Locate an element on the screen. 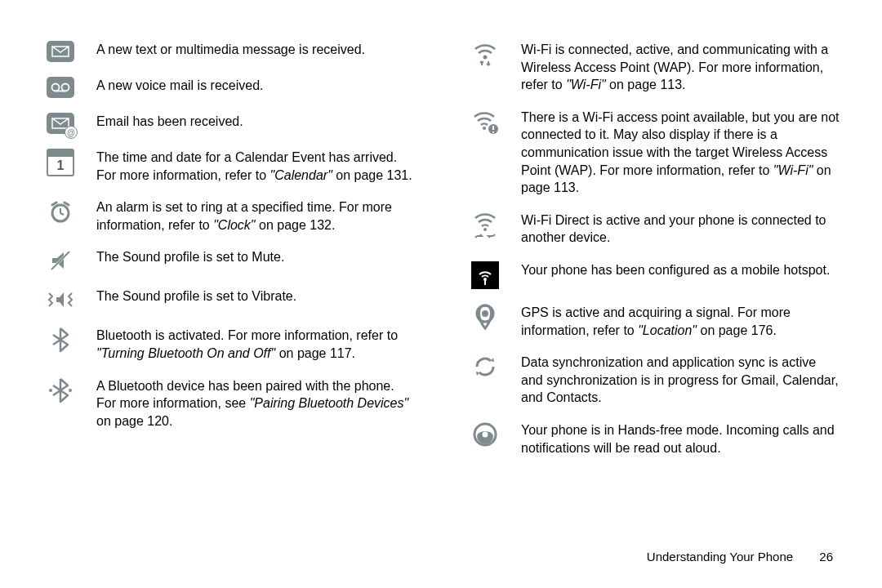 The height and width of the screenshot is (588, 882). wifi-active-icon is located at coordinates (485, 55).